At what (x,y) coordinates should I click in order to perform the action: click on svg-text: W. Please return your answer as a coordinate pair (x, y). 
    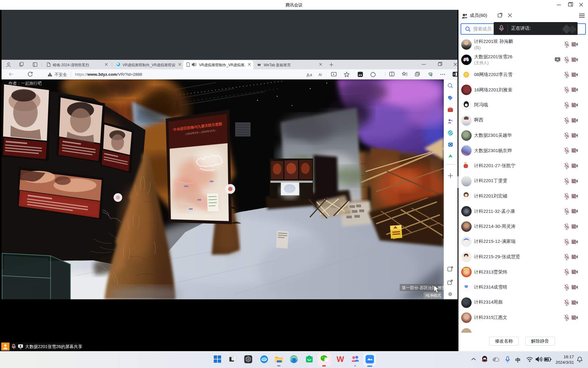
    Looking at the image, I should click on (341, 359).